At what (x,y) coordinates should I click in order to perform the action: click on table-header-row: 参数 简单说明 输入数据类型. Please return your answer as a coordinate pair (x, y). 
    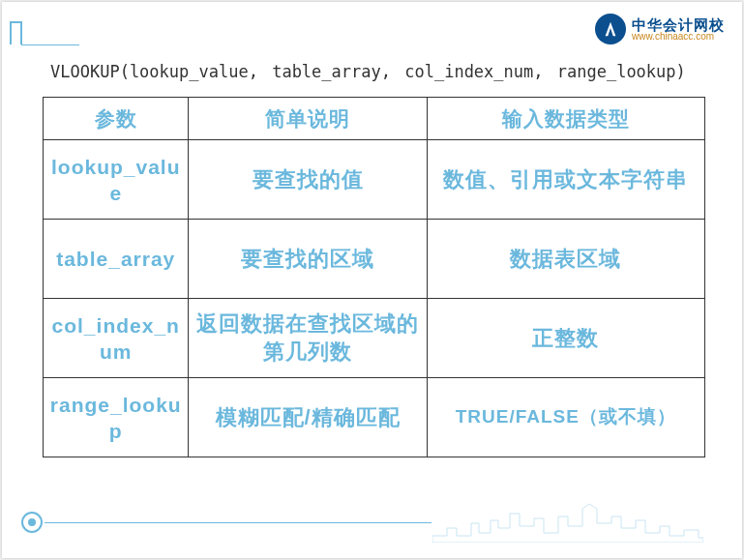
    Looking at the image, I should click on (374, 119).